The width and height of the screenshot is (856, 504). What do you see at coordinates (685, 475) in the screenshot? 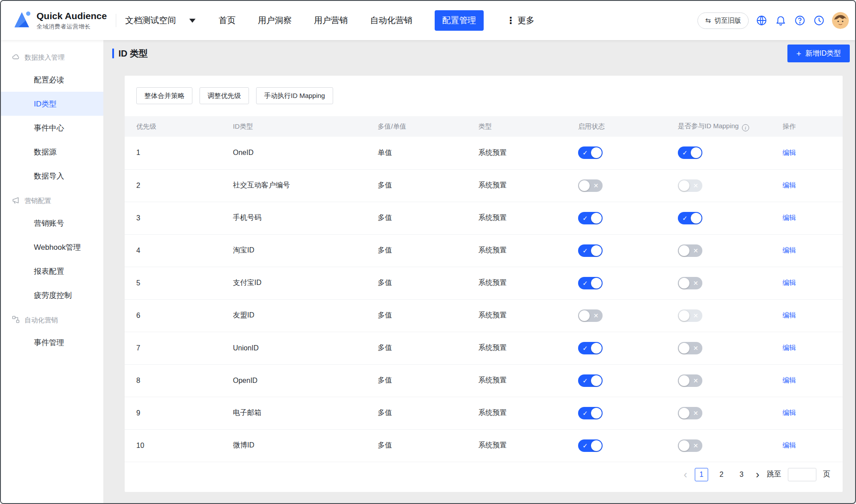
I see `prev-page-button: ‹` at bounding box center [685, 475].